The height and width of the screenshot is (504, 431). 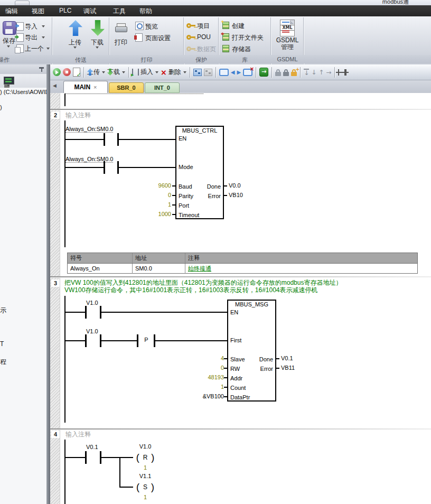 I want to click on download-button: 下载, so click(x=97, y=42).